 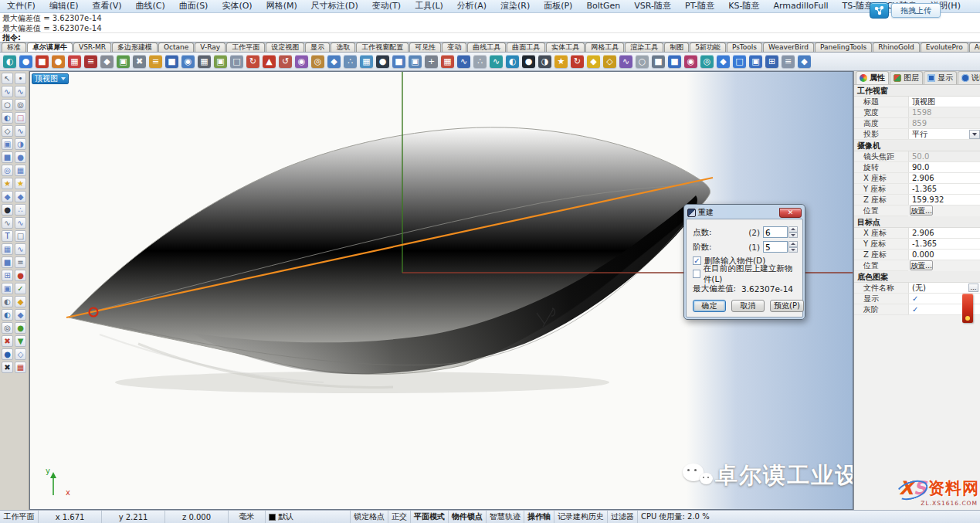 What do you see at coordinates (134, 47) in the screenshot?
I see `toolbar-tab: 多边形建模` at bounding box center [134, 47].